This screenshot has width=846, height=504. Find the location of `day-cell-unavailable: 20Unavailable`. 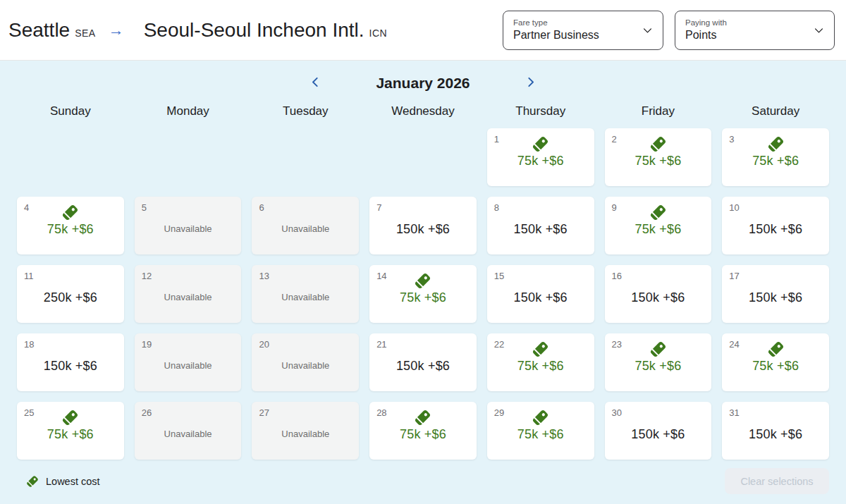

day-cell-unavailable: 20Unavailable is located at coordinates (305, 362).